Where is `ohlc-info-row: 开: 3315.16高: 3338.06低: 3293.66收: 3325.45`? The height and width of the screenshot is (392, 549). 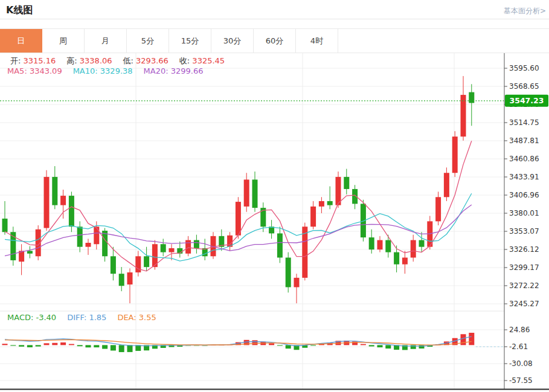
ohlc-info-row: 开: 3315.16高: 3338.06低: 3293.66收: 3325.45 is located at coordinates (123, 61).